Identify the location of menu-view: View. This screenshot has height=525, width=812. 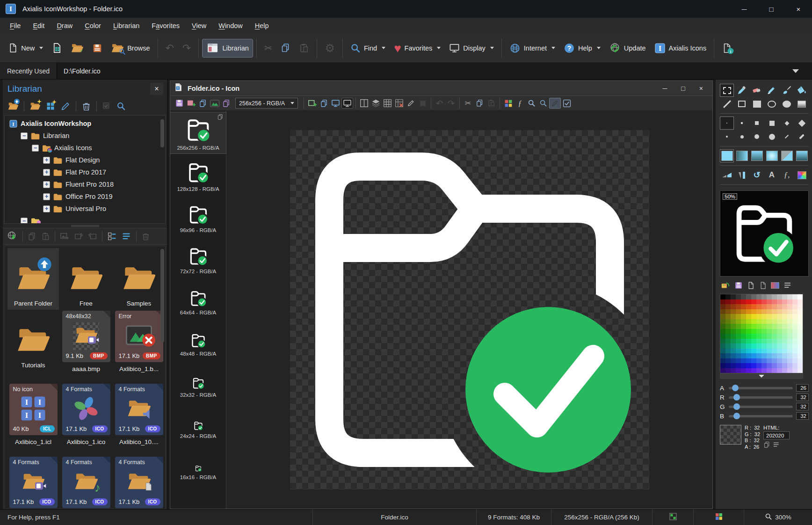
(199, 26).